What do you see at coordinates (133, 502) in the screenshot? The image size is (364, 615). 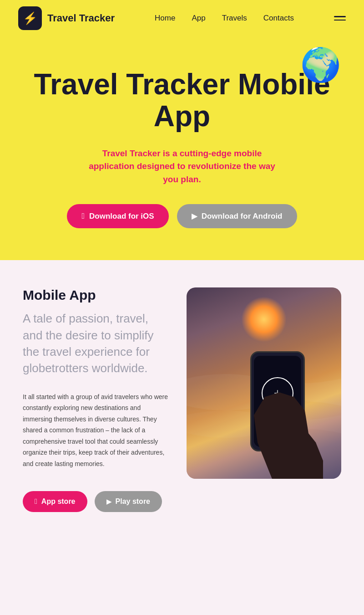 I see `playstore-label: Play store` at bounding box center [133, 502].